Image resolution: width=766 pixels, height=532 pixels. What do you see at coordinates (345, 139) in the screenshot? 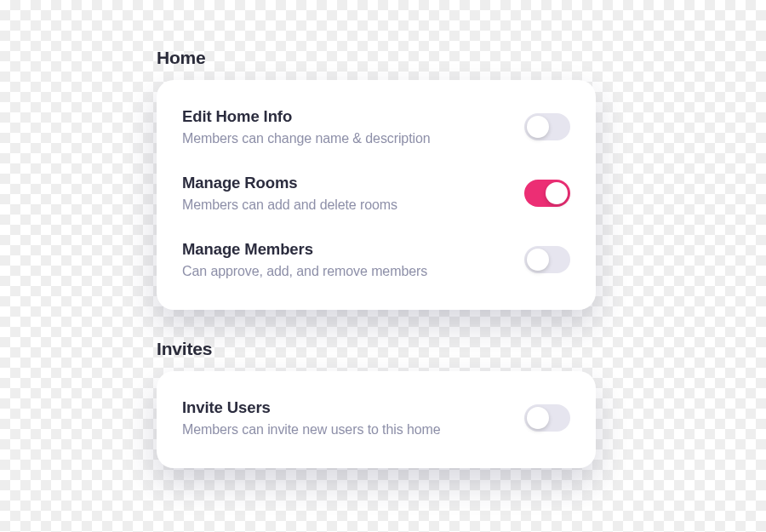
I see `row-description: Members can change name & description` at bounding box center [345, 139].